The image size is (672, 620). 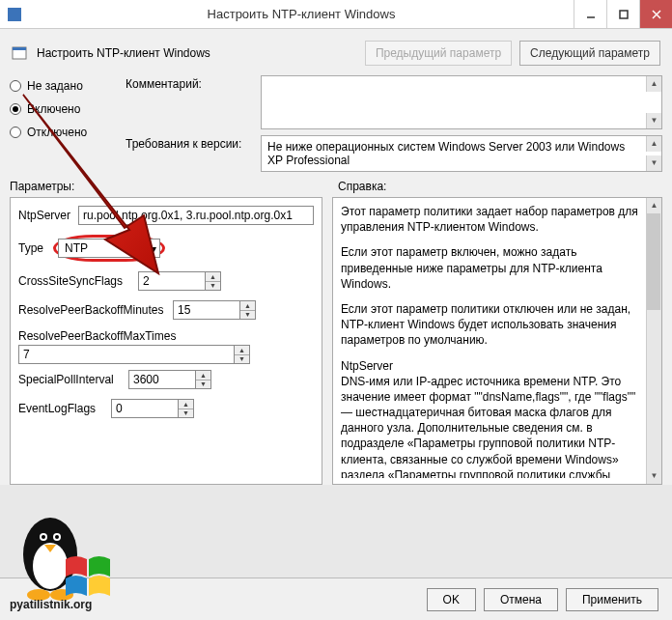 I want to click on radio-label: Включено, so click(x=54, y=109).